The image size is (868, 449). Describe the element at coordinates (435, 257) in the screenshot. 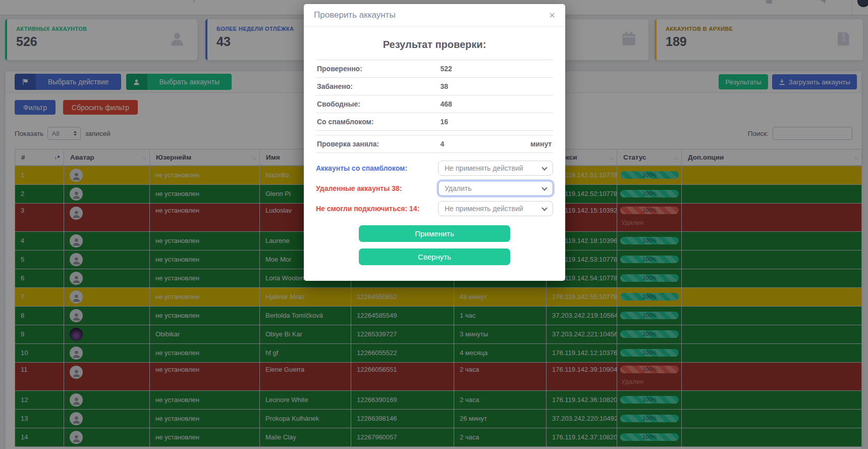

I see `collapse-button: Свернуть` at that location.